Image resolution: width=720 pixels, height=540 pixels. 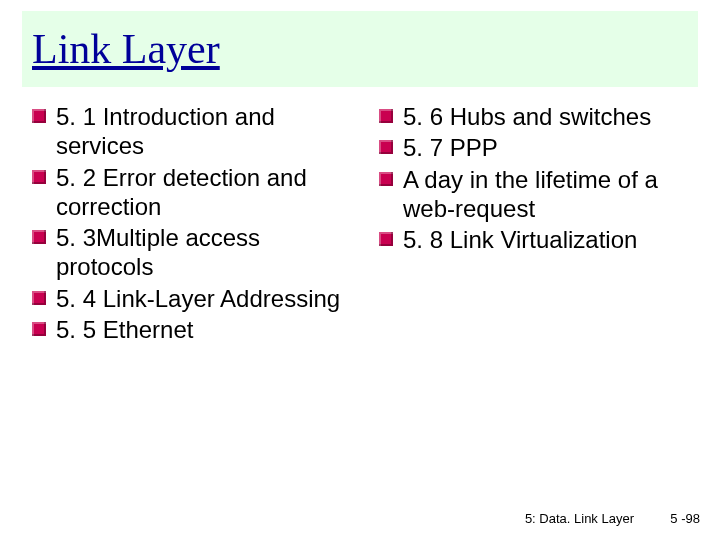 What do you see at coordinates (538, 194) in the screenshot?
I see `list-item: A day in the lifetime of a web-request` at bounding box center [538, 194].